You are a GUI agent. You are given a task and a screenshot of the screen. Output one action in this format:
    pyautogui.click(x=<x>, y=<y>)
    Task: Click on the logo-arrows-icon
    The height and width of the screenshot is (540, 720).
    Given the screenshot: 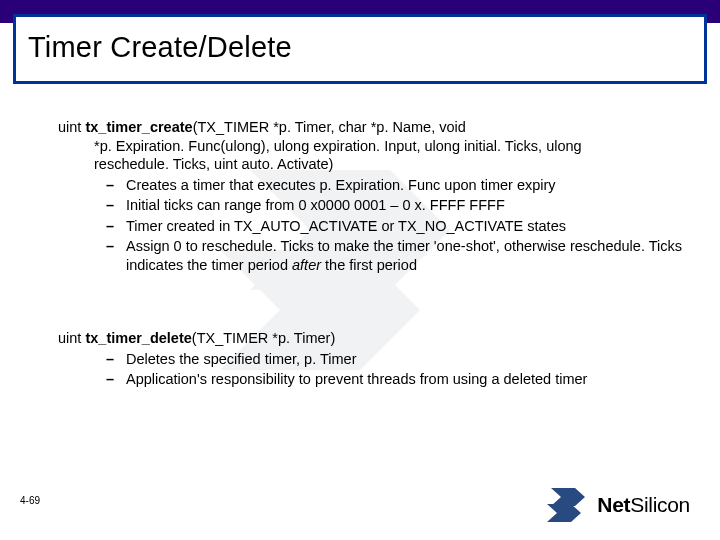 What is the action you would take?
    pyautogui.click(x=568, y=505)
    